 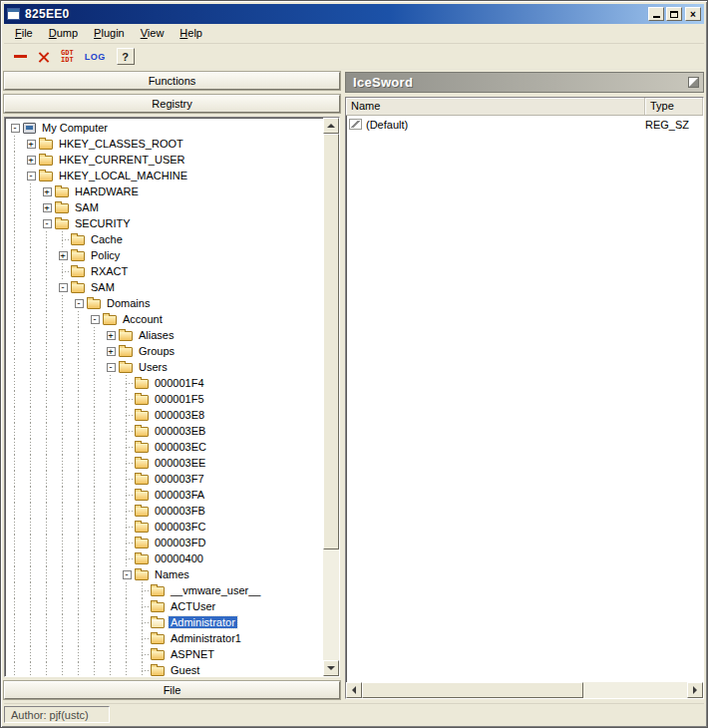 I want to click on tree-node-label: 000003FC, so click(x=179, y=527).